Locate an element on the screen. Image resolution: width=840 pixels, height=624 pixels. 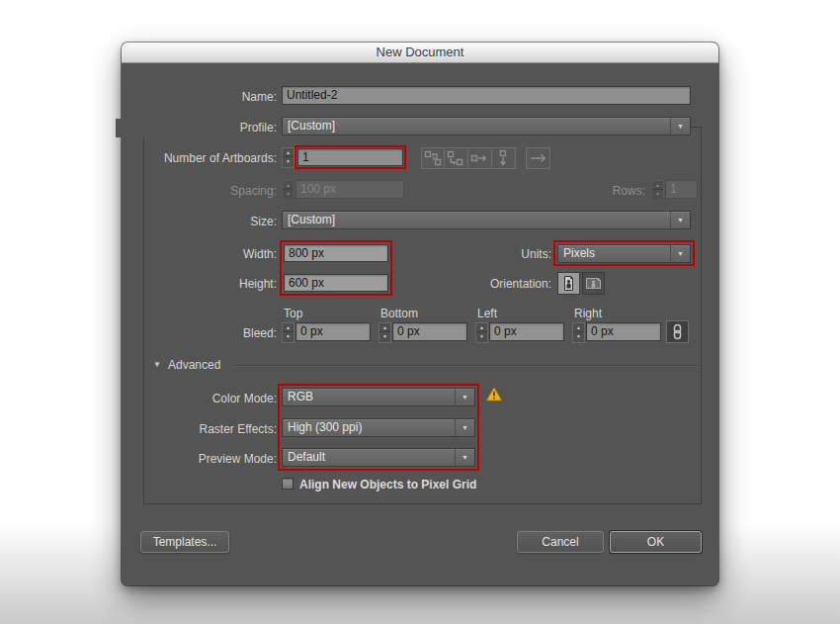
grid-by-column-button is located at coordinates (457, 158).